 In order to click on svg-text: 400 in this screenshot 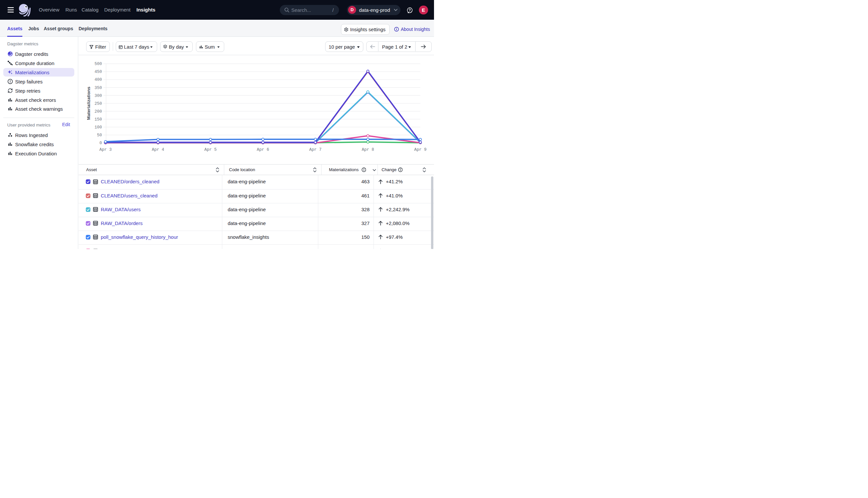, I will do `click(98, 80)`.